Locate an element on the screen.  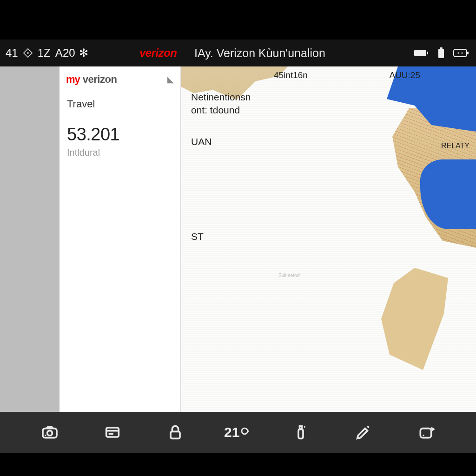
chevron-down-icon: ◣ is located at coordinates (171, 79).